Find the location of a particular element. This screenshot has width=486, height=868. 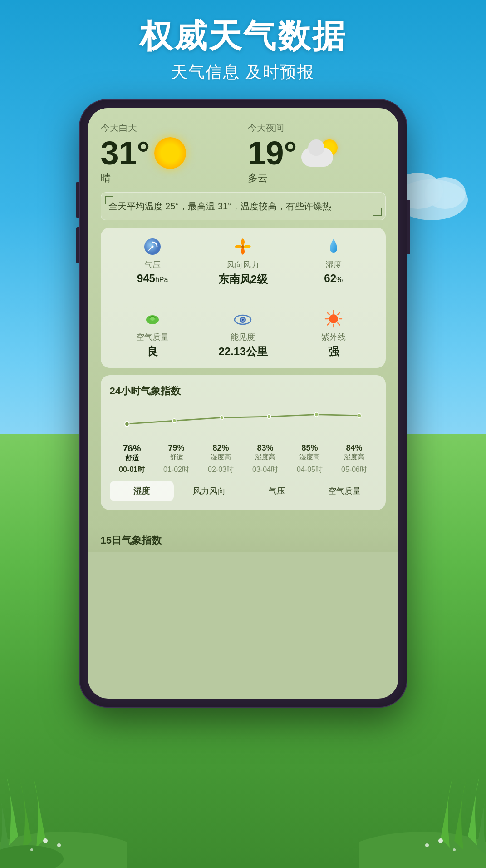

chart-percent-row: 76%舒适79%舒适82%湿度高83%湿度高85%湿度高84%湿度高 is located at coordinates (243, 453).